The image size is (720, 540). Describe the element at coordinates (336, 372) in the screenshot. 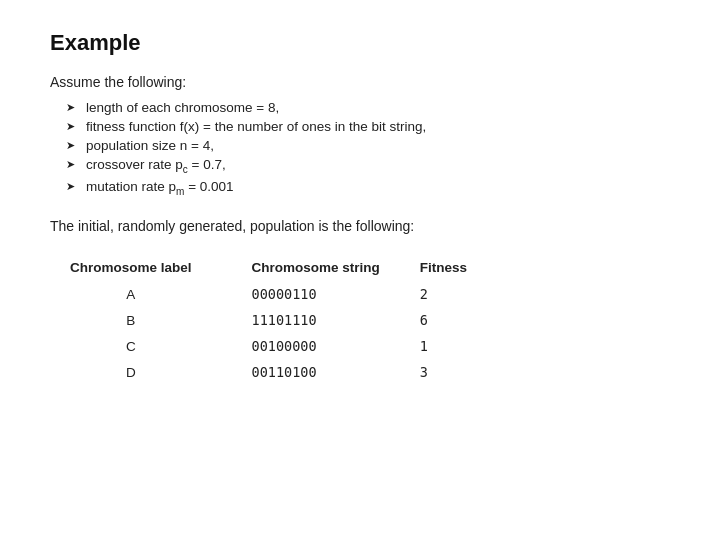

I see `cell-string: 00110100` at that location.